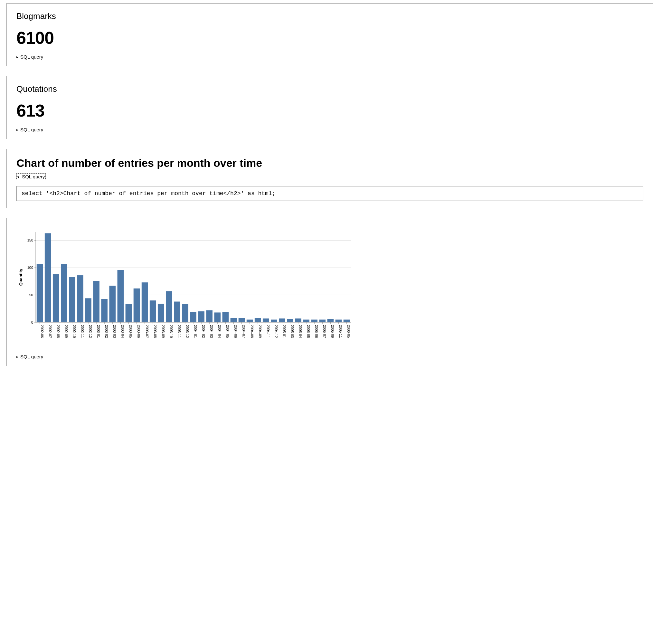  Describe the element at coordinates (330, 16) in the screenshot. I see `metric-title: Blogmarks` at that location.